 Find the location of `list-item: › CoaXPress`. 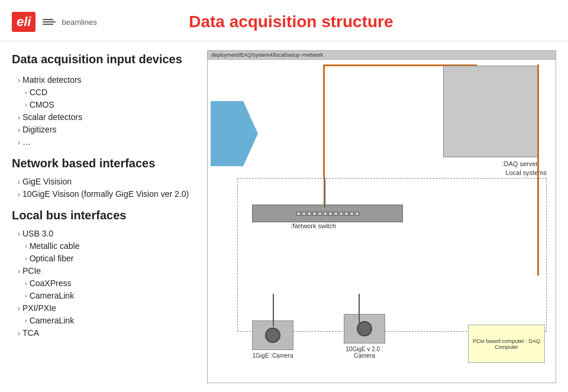

list-item: › CoaXPress is located at coordinates (110, 284).